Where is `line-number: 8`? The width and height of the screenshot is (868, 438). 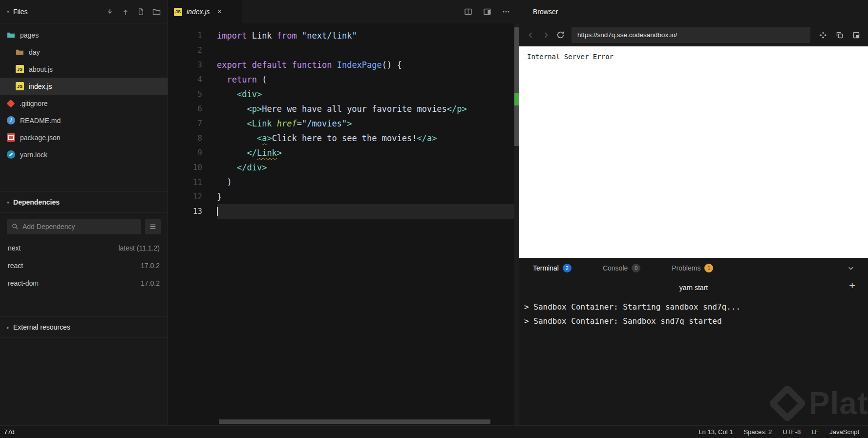
line-number: 8 is located at coordinates (185, 138).